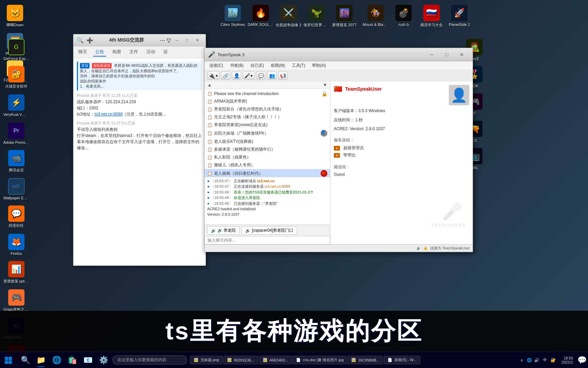 This screenshot has width=588, height=368. I want to click on taskbar-search-bar: 在这里输入你要搜索的内容, so click(150, 360).